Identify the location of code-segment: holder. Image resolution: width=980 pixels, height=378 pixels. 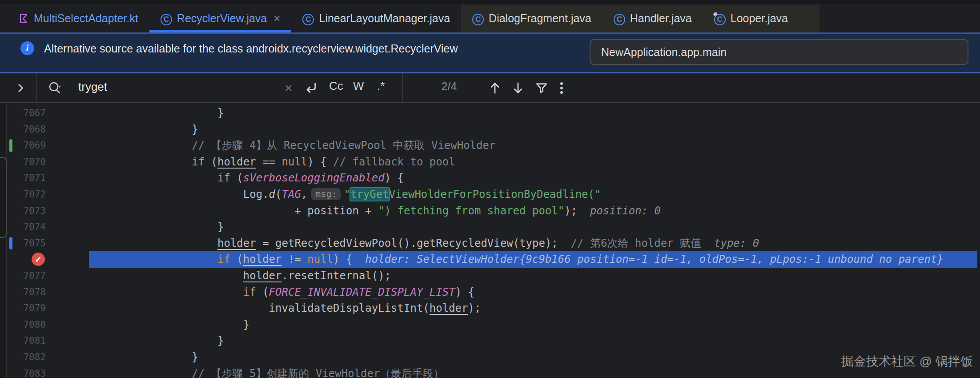
(237, 243).